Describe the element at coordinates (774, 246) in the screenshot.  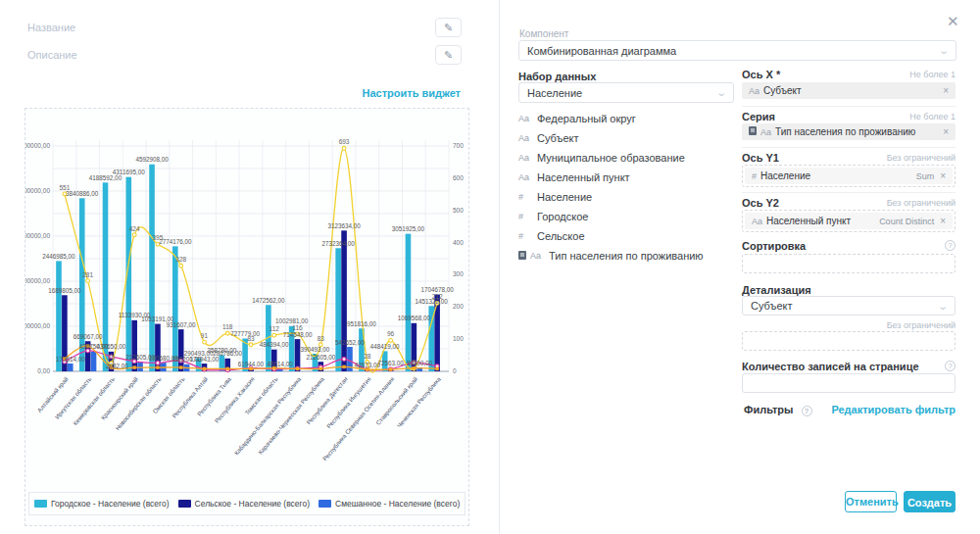
I see `sorting-title: Сортировка` at that location.